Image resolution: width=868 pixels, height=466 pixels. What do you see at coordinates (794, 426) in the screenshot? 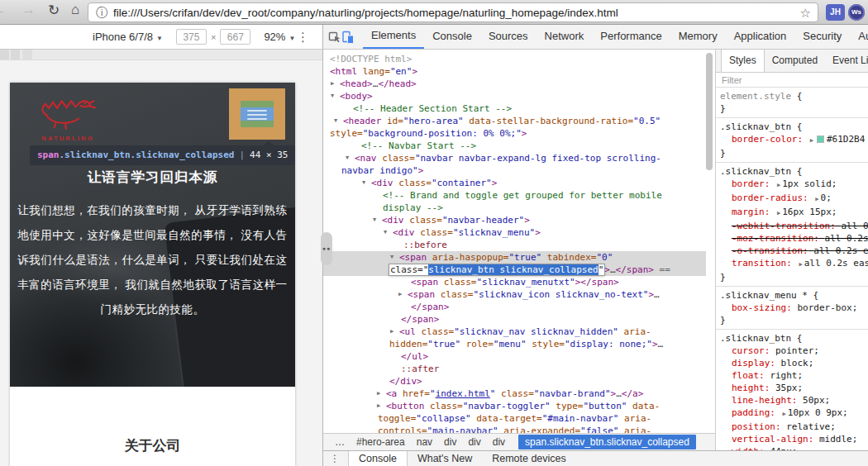
I see `css-declaration: position: relative;` at bounding box center [794, 426].